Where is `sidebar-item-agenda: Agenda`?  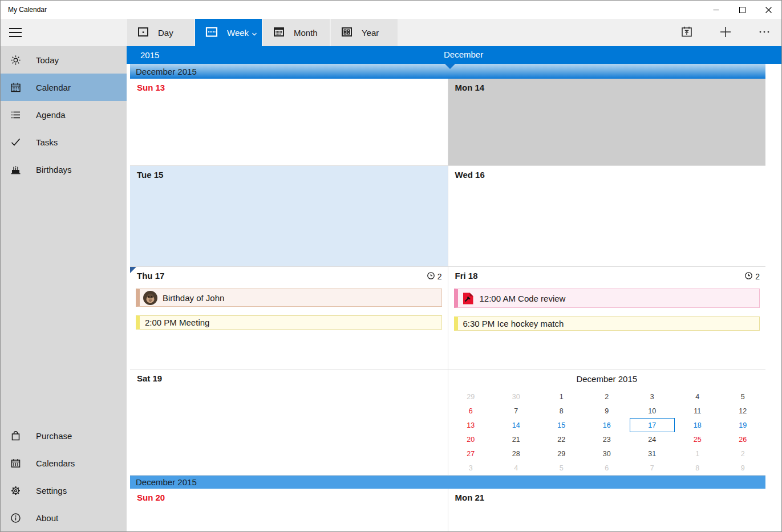
sidebar-item-agenda: Agenda is located at coordinates (64, 115).